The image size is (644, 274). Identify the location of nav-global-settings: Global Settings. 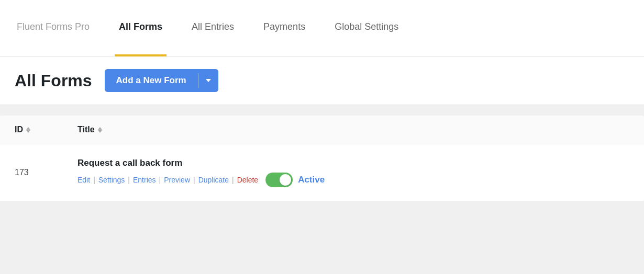
(367, 28).